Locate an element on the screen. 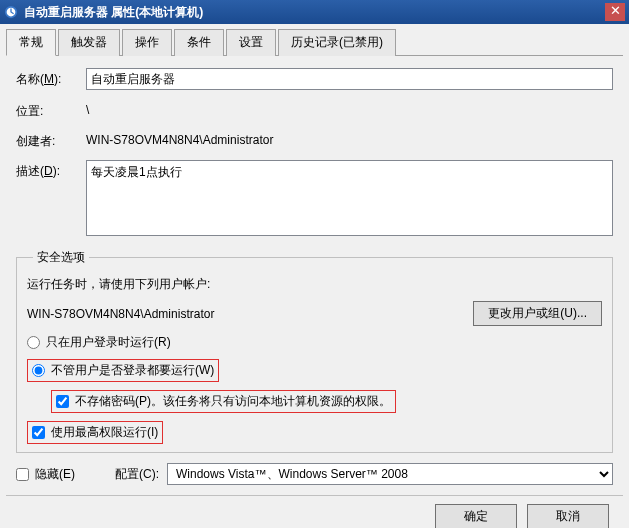  app-icon is located at coordinates (11, 12).